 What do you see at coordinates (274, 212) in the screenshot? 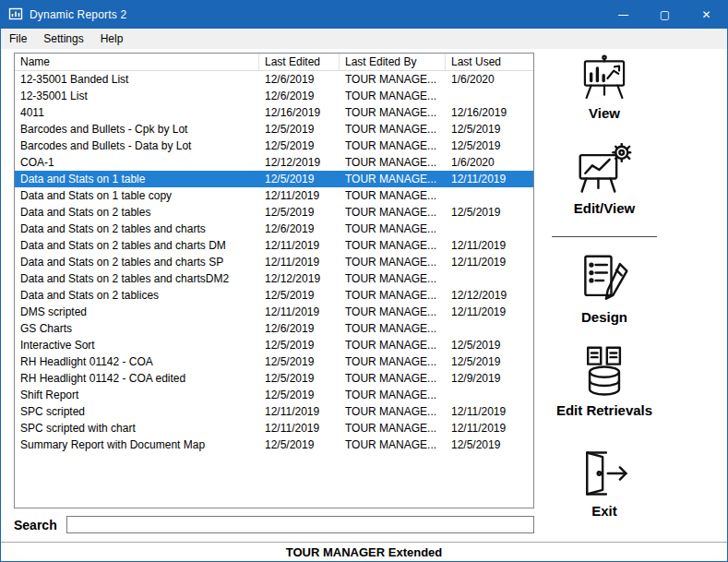
I see `table-row: Data and Stats on 2 tables 12/5/2019 TOU…` at bounding box center [274, 212].